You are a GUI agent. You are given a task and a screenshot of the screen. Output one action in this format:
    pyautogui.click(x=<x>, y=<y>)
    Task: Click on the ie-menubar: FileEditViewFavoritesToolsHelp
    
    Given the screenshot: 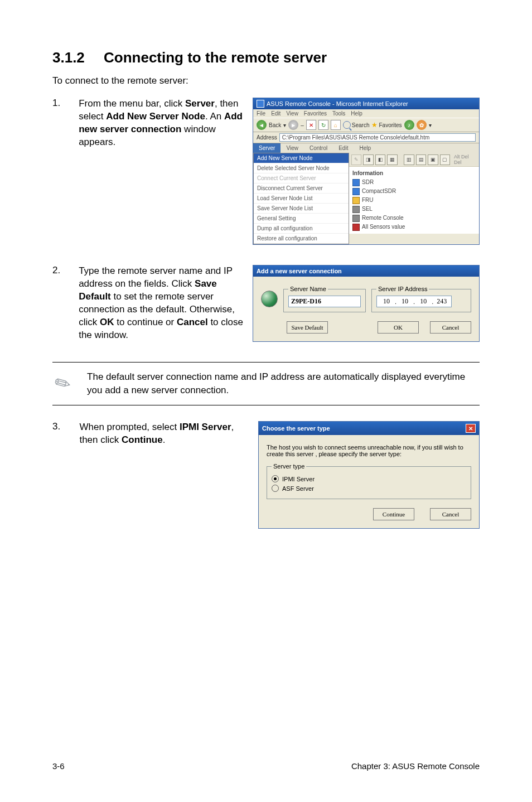 What is the action you would take?
    pyautogui.click(x=366, y=114)
    